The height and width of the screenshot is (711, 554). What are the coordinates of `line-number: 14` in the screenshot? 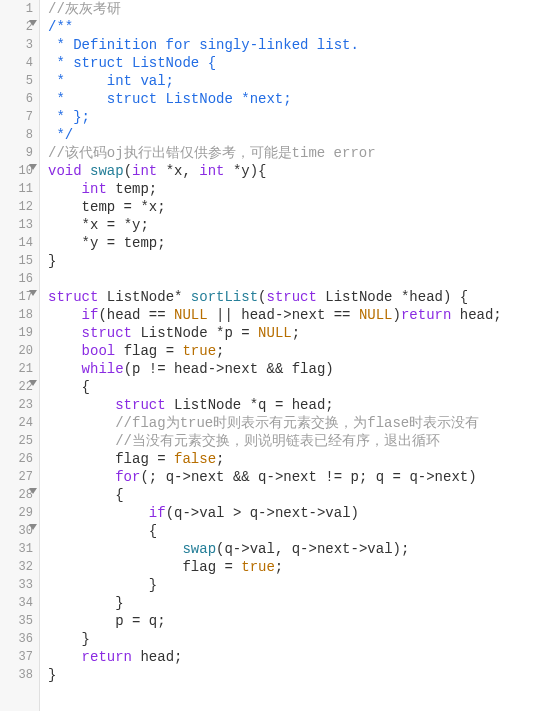 It's located at (16, 243).